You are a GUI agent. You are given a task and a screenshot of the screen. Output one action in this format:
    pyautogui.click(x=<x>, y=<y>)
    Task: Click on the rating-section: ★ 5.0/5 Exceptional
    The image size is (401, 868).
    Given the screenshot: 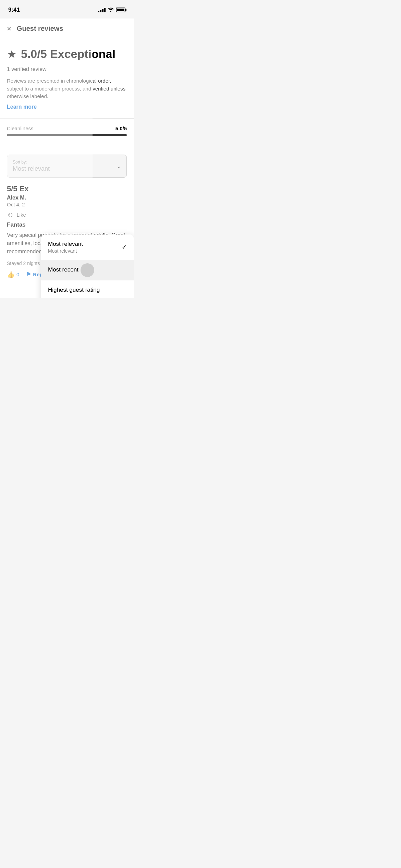 What is the action you would take?
    pyautogui.click(x=67, y=54)
    